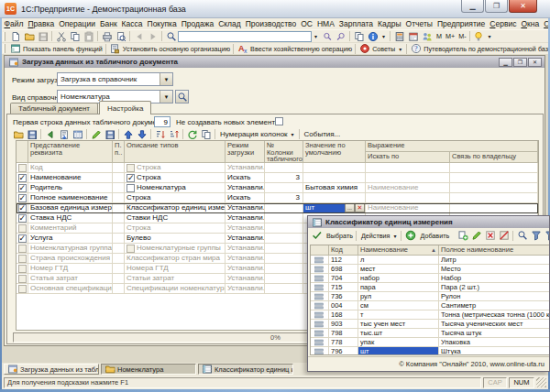  I want to click on unit-code-cell: 112, so click(344, 260).